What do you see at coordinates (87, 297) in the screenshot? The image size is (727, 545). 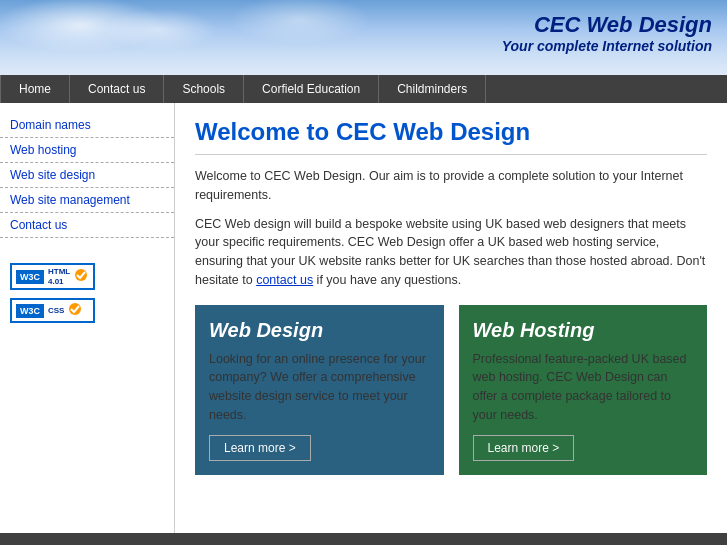 I see `badges-section: W3C HTML4.01 W3C CSS` at bounding box center [87, 297].